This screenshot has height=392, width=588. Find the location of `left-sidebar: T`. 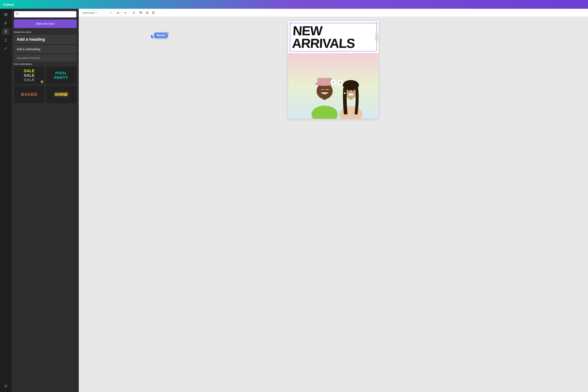

left-sidebar: T is located at coordinates (6, 70).